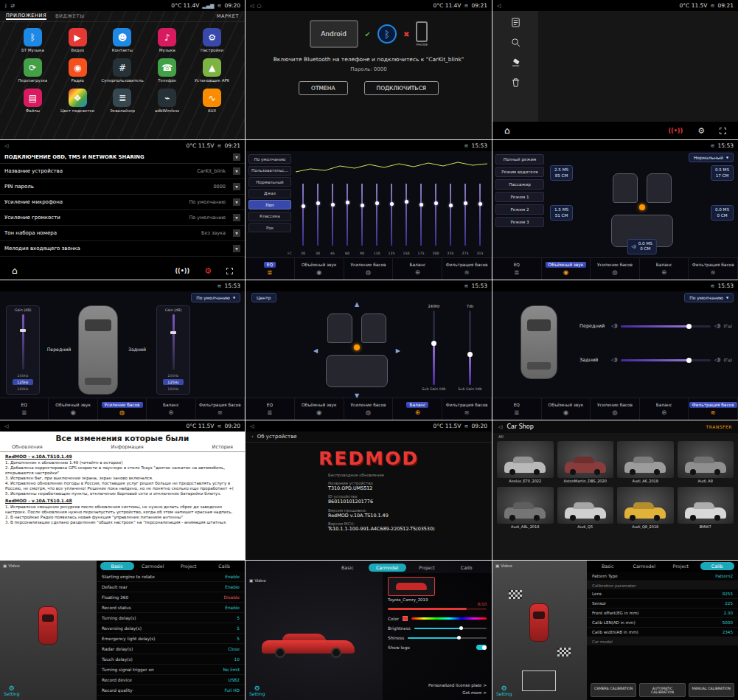 This screenshot has width=738, height=700. Describe the element at coordinates (662, 633) in the screenshot. I see `calib-row: Calib width(AB in mm)2345` at that location.